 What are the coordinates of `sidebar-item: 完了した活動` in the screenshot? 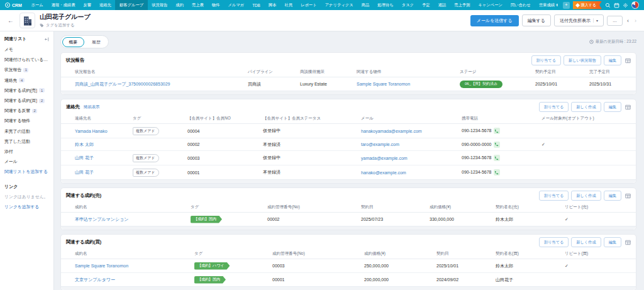 It's located at (26, 142).